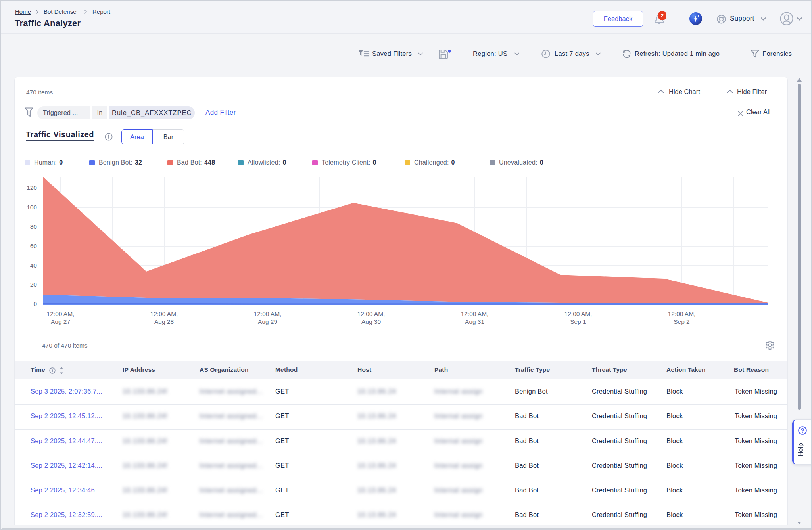 The width and height of the screenshot is (812, 530). I want to click on svg-text: Aug 30, so click(371, 322).